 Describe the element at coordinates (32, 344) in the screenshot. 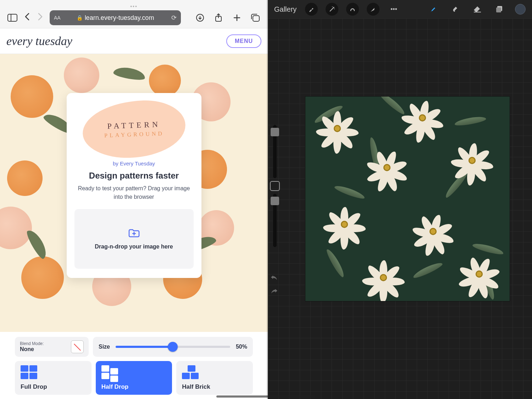

I see `blend-mode-label: Blend Mode:` at that location.